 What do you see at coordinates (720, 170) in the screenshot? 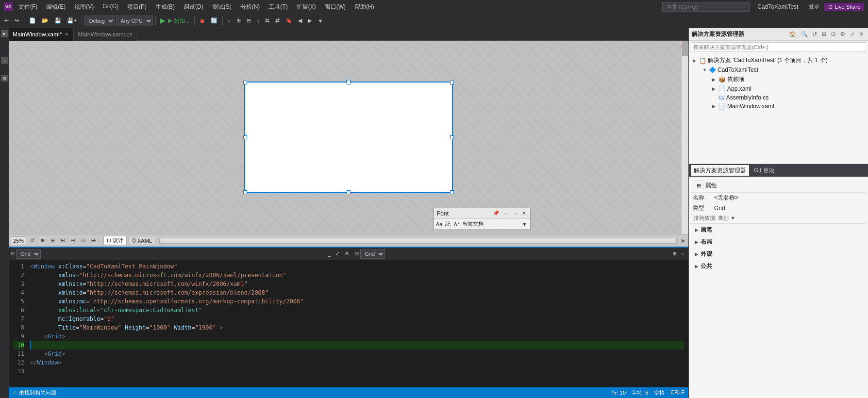
I see `tab-solution-explorer: 解决方案资源管理器` at bounding box center [720, 170].